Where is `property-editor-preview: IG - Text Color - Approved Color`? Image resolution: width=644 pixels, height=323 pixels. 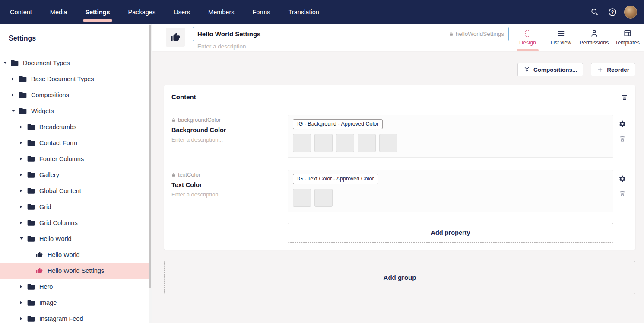 property-editor-preview: IG - Text Color - Approved Color is located at coordinates (450, 191).